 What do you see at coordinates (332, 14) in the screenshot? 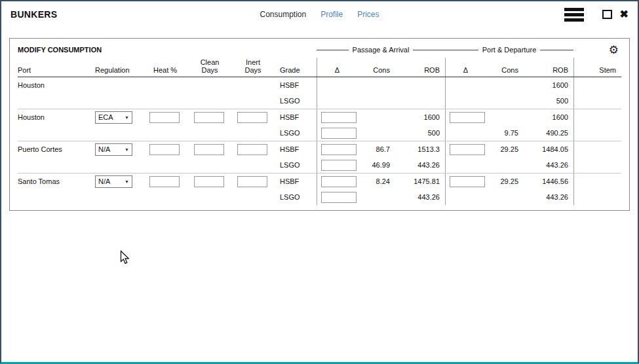
I see `tab-profile: Profile` at bounding box center [332, 14].